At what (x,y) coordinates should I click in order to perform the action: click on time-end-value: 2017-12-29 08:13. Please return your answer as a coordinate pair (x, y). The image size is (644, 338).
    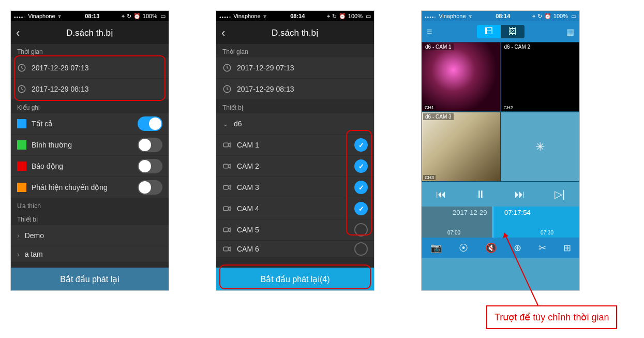
    Looking at the image, I should click on (97, 89).